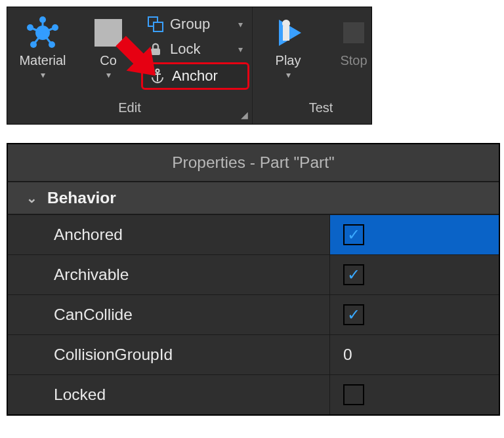  Describe the element at coordinates (169, 235) in the screenshot. I see `property-name: Anchored` at that location.